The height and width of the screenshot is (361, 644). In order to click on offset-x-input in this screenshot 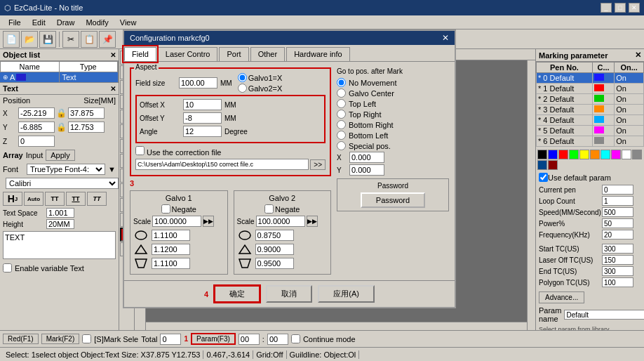, I will do `click(202, 105)`.